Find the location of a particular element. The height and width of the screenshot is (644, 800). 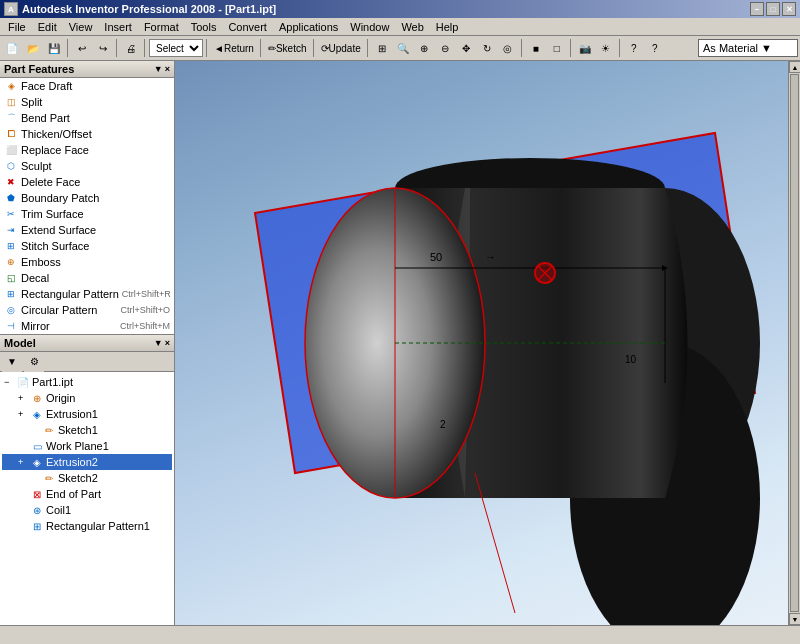

light-button: ☀ is located at coordinates (606, 48).